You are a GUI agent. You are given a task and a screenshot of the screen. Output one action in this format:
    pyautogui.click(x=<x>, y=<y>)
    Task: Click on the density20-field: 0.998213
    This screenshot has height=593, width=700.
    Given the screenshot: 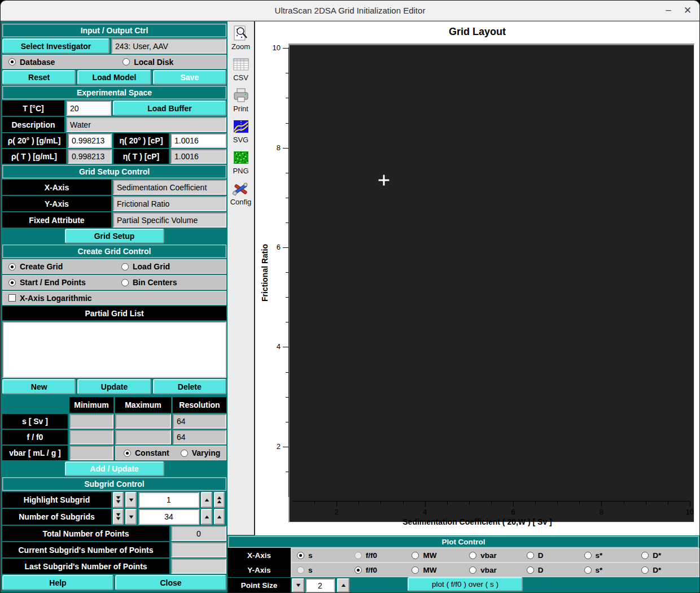 What is the action you would take?
    pyautogui.click(x=90, y=141)
    